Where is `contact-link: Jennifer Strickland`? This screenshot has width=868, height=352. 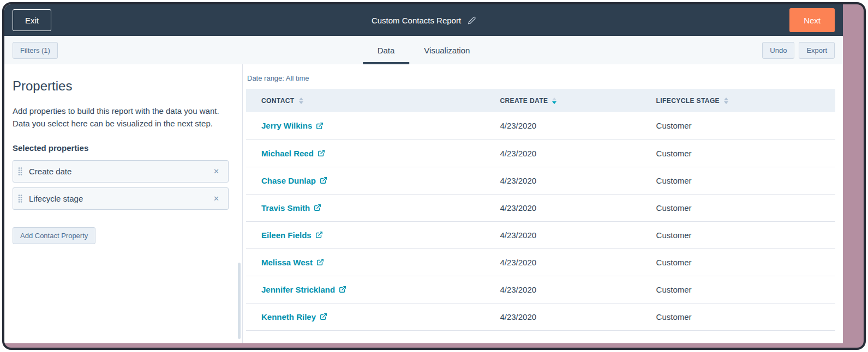 contact-link: Jennifer Strickland is located at coordinates (304, 290).